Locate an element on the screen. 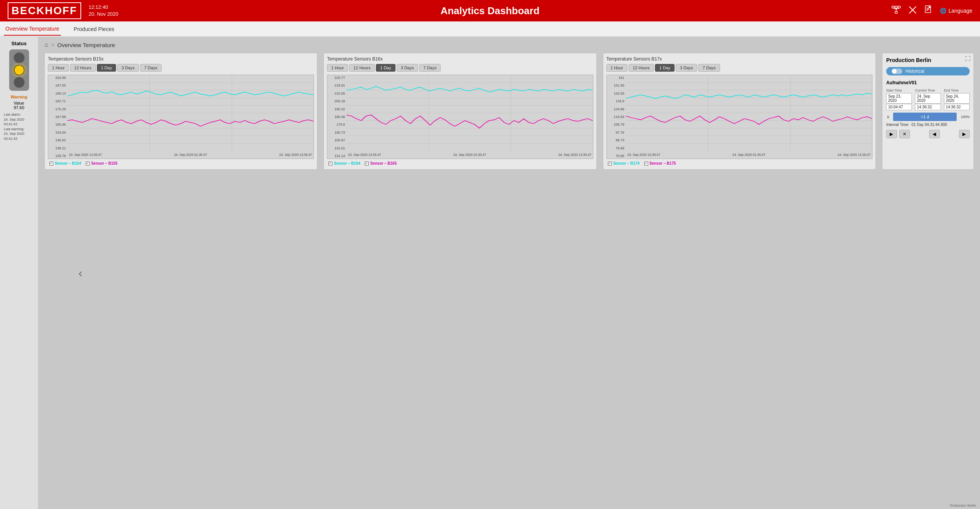 The height and width of the screenshot is (509, 980). stop-button: ✕ is located at coordinates (905, 134).